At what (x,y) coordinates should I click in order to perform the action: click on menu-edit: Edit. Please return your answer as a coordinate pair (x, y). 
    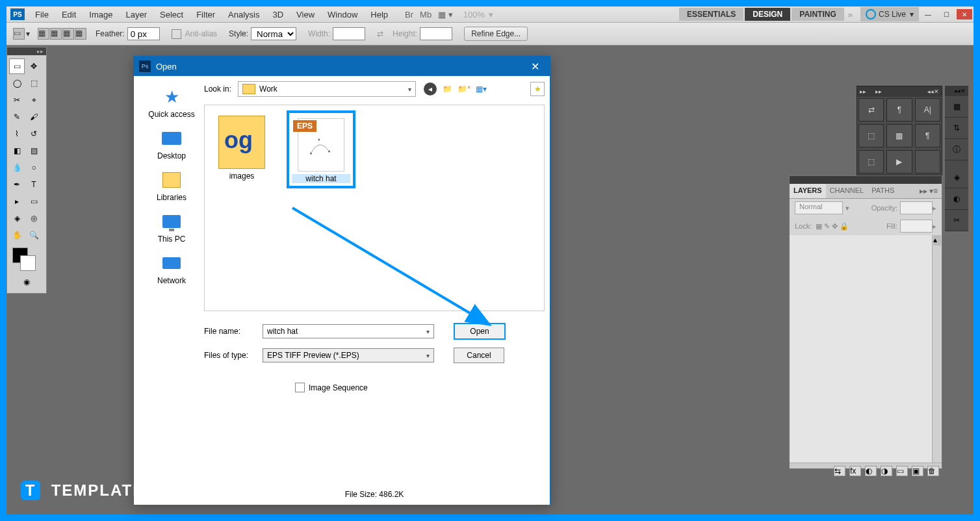
    Looking at the image, I should click on (69, 14).